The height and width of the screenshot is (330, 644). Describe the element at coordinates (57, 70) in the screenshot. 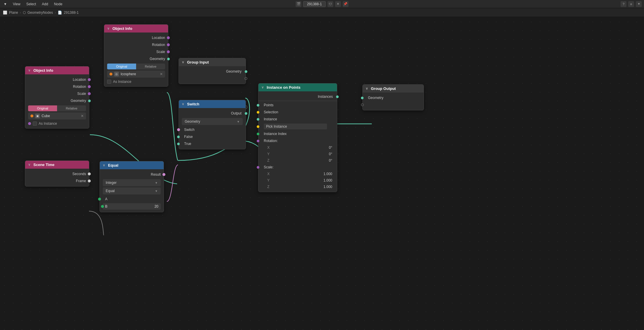

I see `node-header-object-info-left: ∨ Object Info` at that location.